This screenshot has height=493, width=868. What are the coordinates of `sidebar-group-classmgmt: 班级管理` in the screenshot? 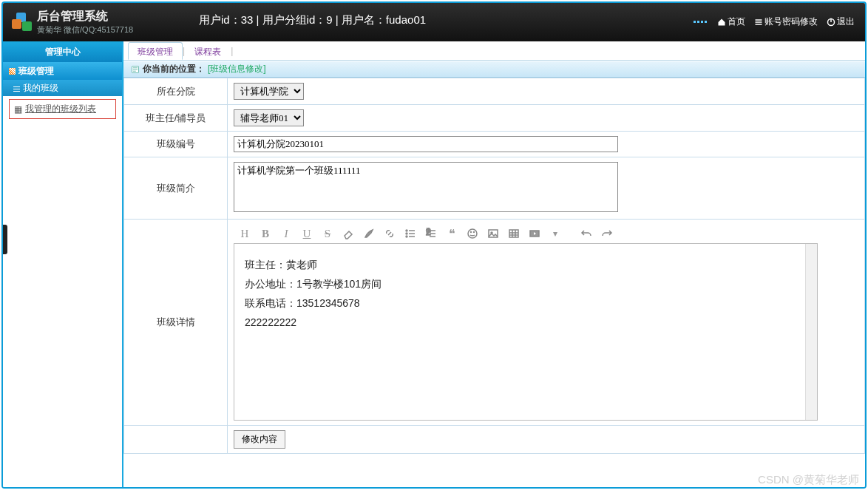 It's located at (62, 71).